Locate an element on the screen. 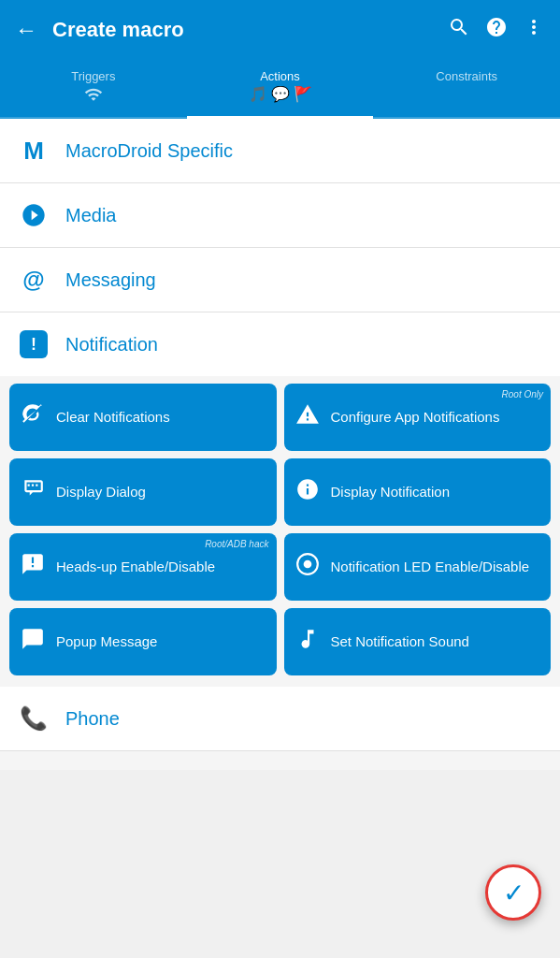  more-menu-icon is located at coordinates (534, 30).